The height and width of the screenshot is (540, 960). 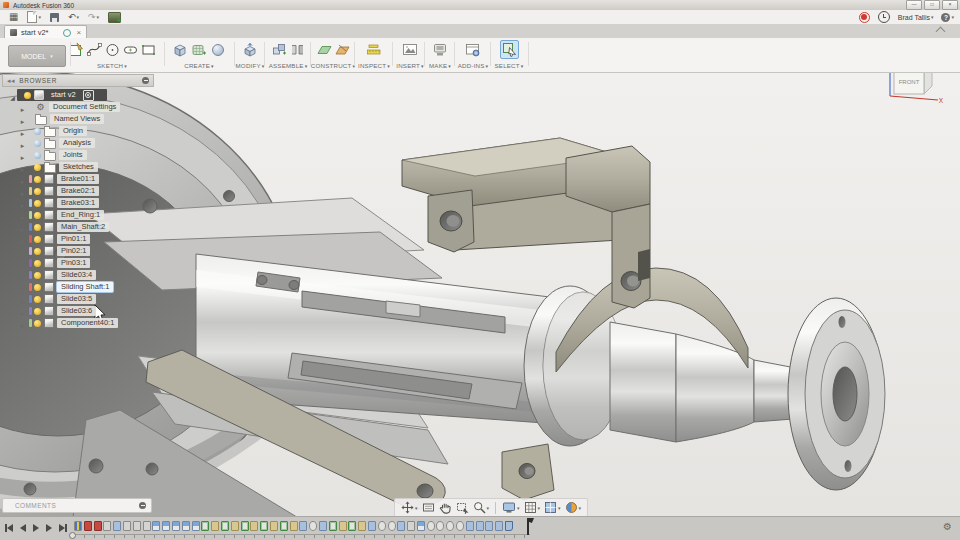 I want to click on dock-arrows-icon: ◂◂, so click(x=11, y=81).